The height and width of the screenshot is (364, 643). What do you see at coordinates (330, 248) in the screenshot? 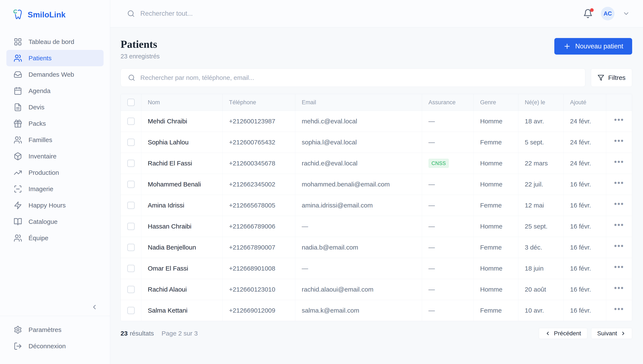
I see `patient-email: nadia.b@email.com` at bounding box center [330, 248].